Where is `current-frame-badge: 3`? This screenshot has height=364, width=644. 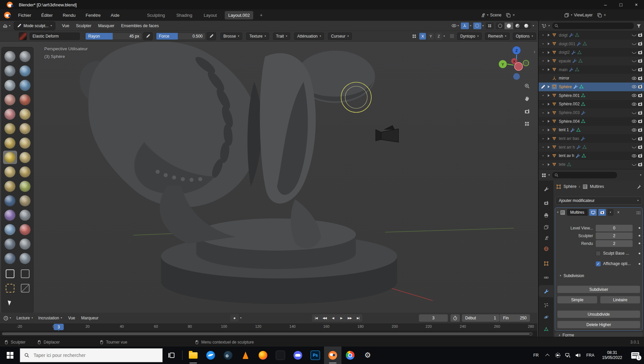
current-frame-badge: 3 is located at coordinates (59, 327).